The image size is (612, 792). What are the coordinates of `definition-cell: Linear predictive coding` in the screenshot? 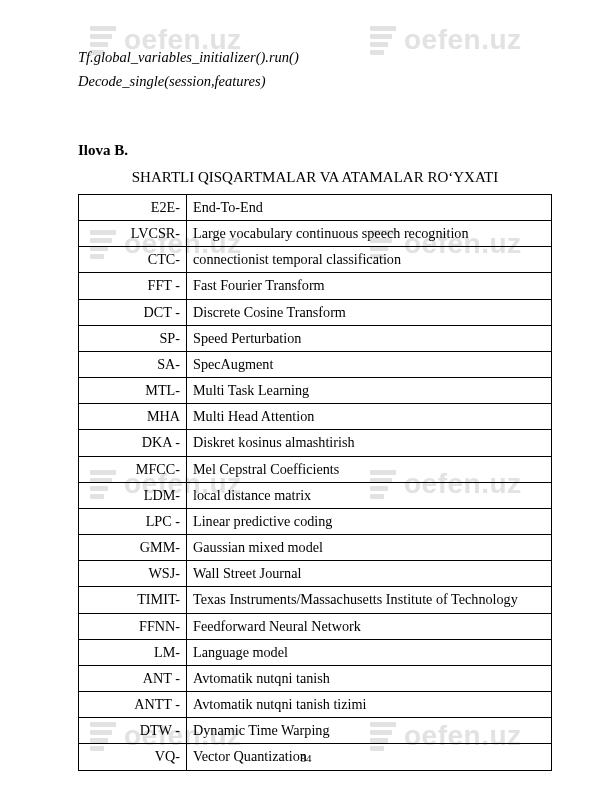 It's located at (370, 521).